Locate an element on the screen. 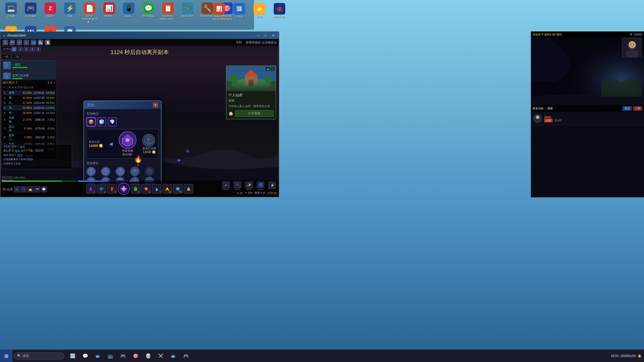 This screenshot has width=644, height=362. skill-slot-6: 6 is located at coordinates (146, 189).